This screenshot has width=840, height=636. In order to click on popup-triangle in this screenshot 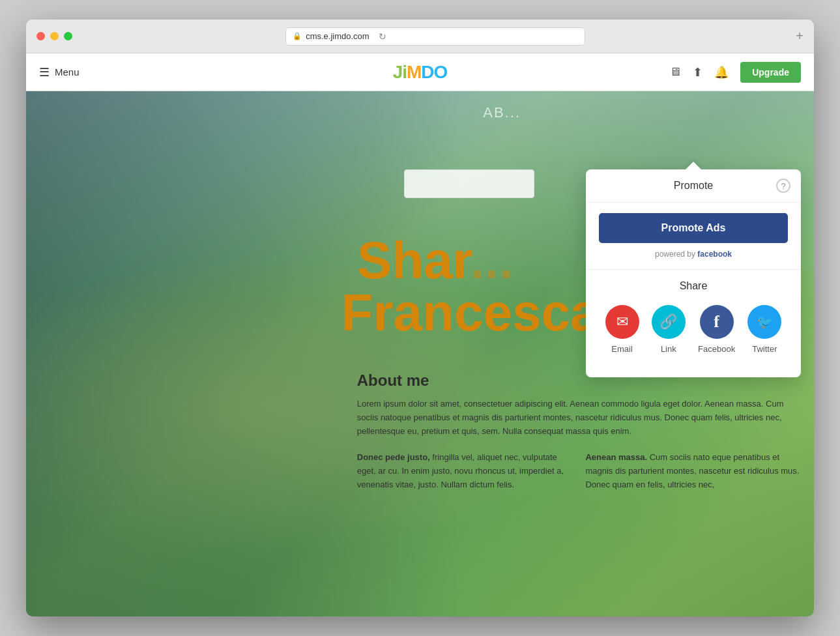, I will do `click(693, 166)`.